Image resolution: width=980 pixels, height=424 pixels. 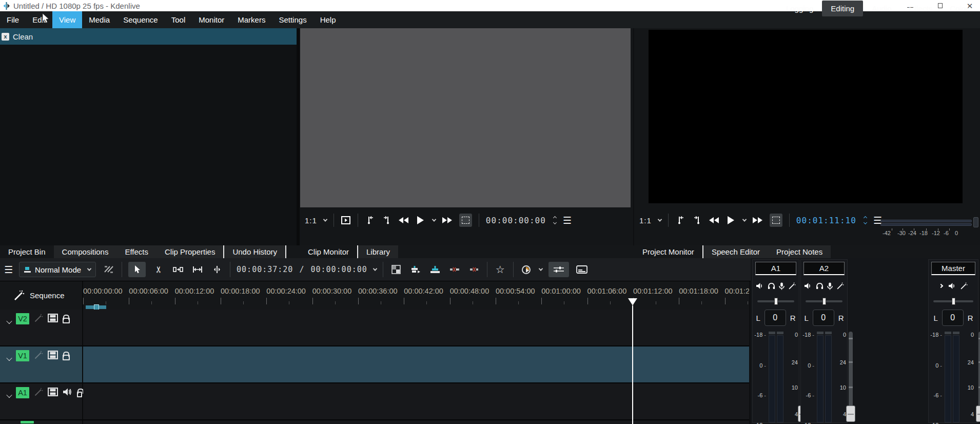 I want to click on dock-tab: Effects, so click(x=136, y=252).